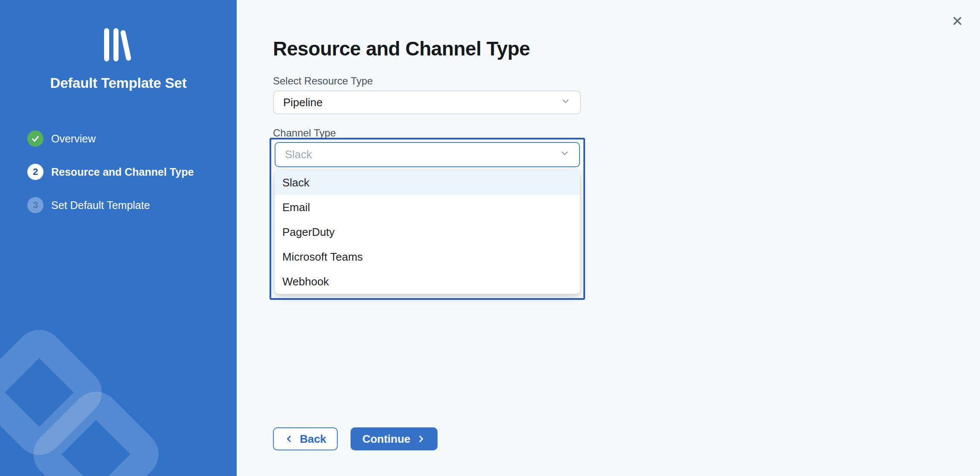  What do you see at coordinates (110, 139) in the screenshot?
I see `step-overview: Overview` at bounding box center [110, 139].